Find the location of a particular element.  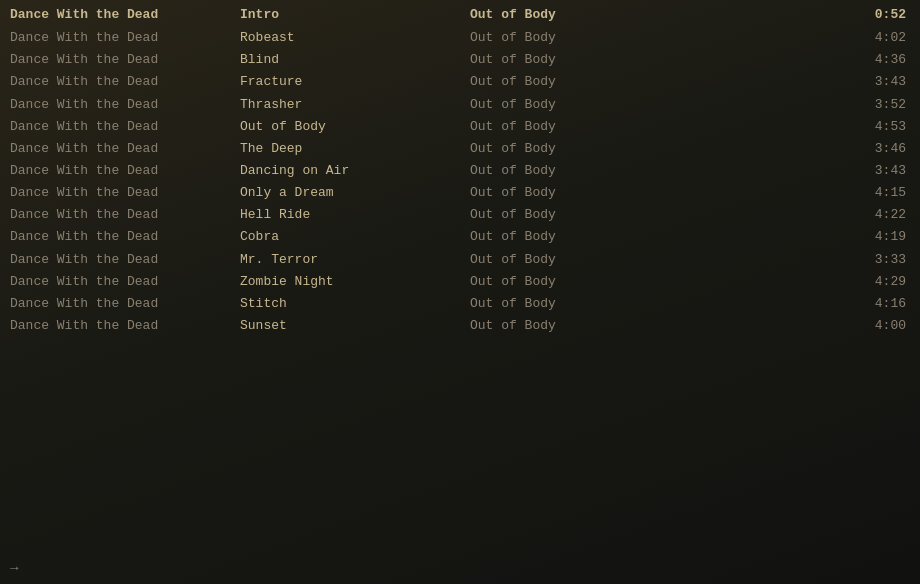

track-duration: 4:16 is located at coordinates (768, 304).